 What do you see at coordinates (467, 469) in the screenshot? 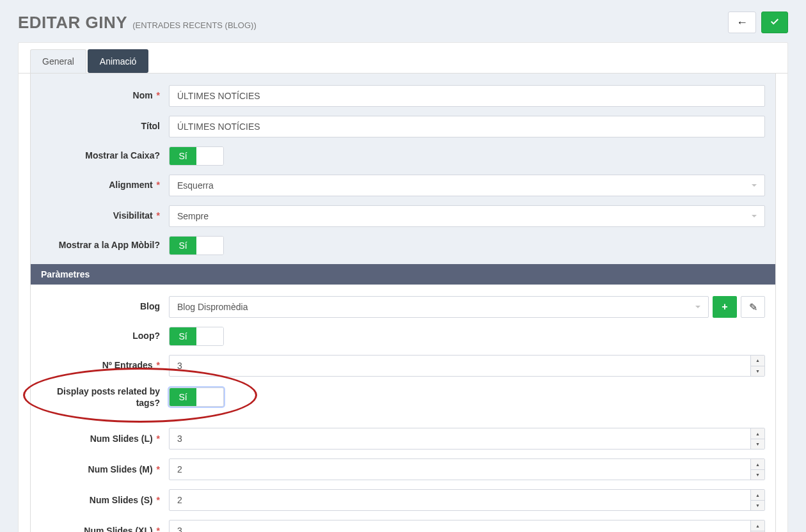
I see `slides-m-input: 2 ▲▼` at bounding box center [467, 469].